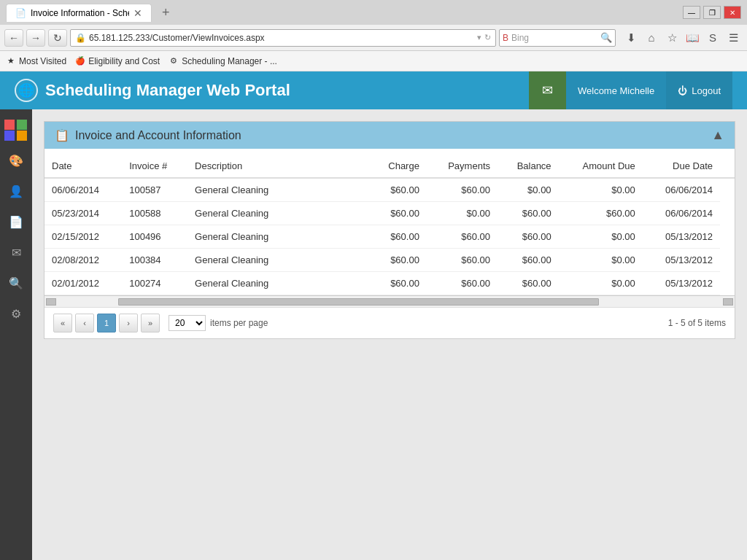 The image size is (747, 560). I want to click on minimize-btn: —, so click(692, 12).